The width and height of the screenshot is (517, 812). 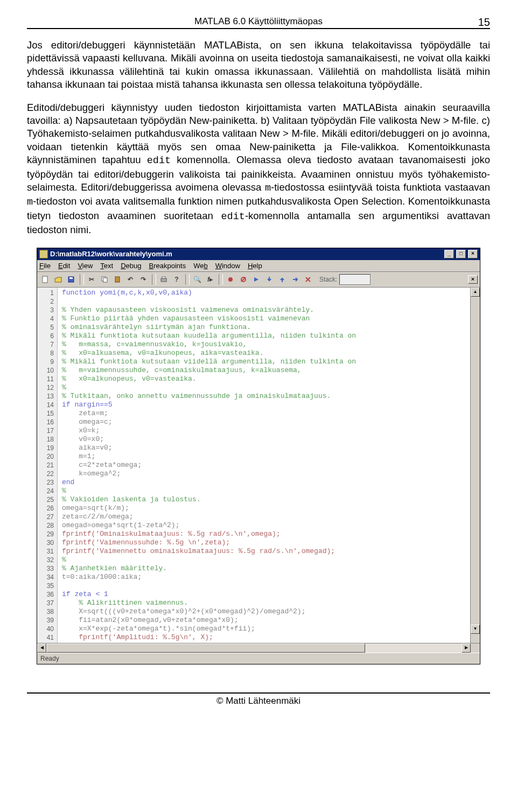 I want to click on menu-web: Web, so click(x=200, y=266).